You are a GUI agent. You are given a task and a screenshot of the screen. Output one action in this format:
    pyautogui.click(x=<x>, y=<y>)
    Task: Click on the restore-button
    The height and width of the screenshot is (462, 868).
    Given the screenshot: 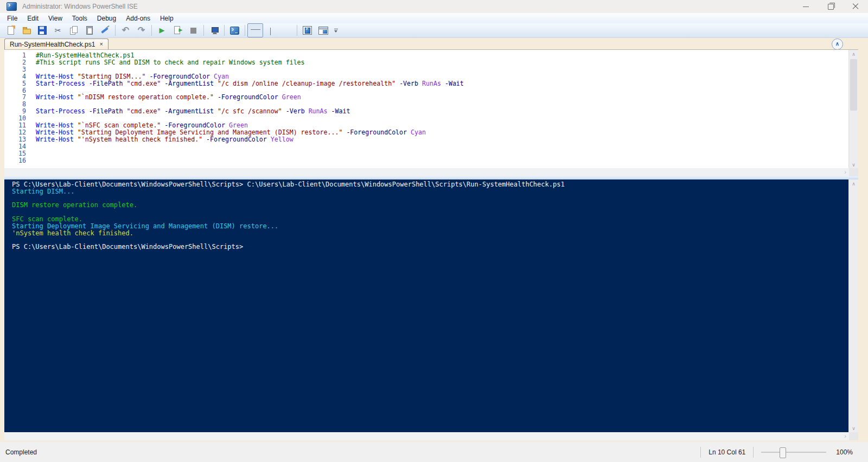 What is the action you would take?
    pyautogui.click(x=831, y=7)
    